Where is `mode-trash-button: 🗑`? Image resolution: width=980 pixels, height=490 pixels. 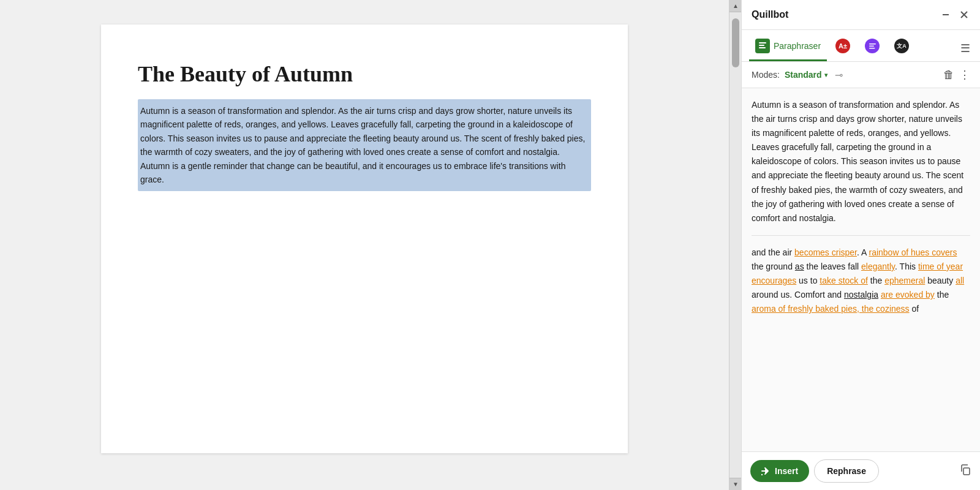 mode-trash-button: 🗑 is located at coordinates (949, 75).